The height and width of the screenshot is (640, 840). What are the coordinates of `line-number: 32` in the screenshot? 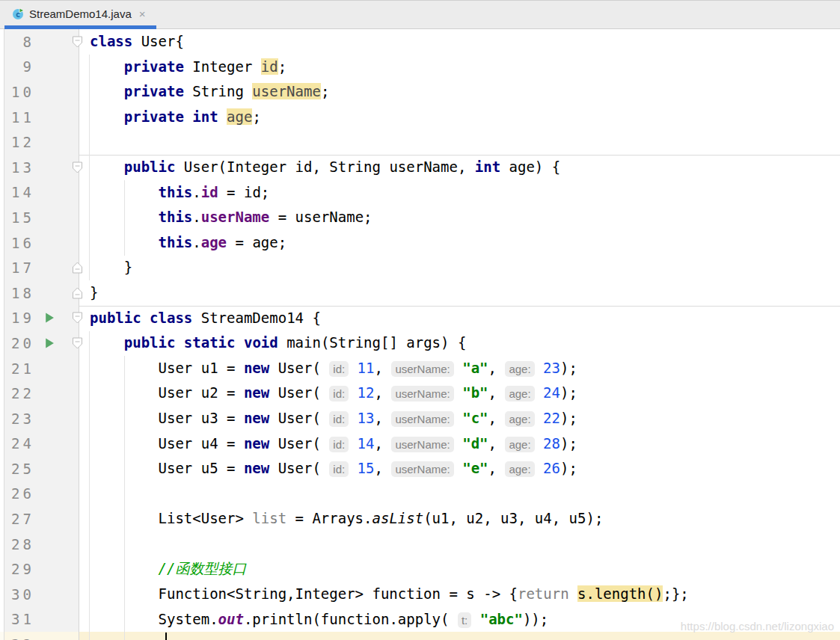 It's located at (19, 639).